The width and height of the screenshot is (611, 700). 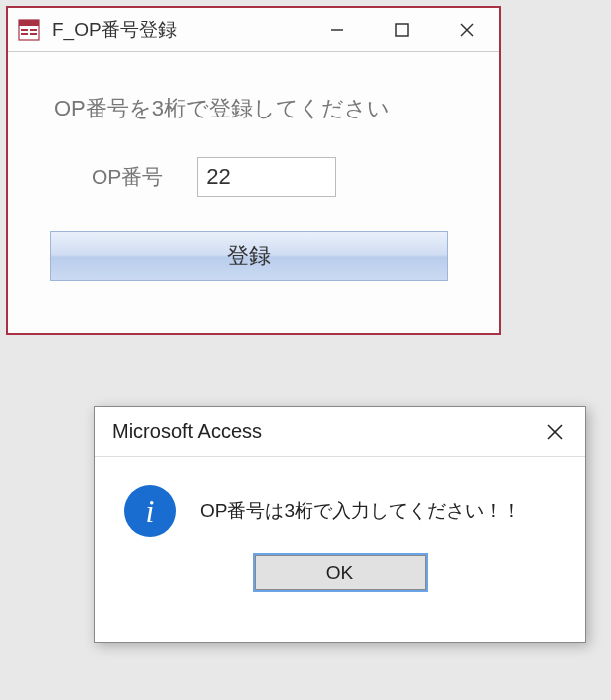 What do you see at coordinates (466, 30) in the screenshot?
I see `close-button` at bounding box center [466, 30].